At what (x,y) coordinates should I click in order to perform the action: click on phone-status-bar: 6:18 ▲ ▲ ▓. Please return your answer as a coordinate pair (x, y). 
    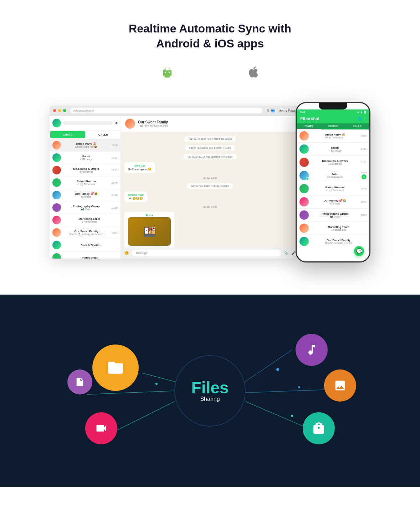
    Looking at the image, I should click on (333, 112).